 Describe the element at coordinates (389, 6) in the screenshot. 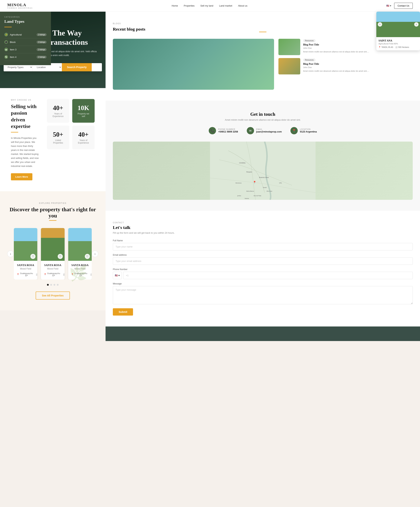

I see `language-selector: 🇺🇸 ▾` at that location.